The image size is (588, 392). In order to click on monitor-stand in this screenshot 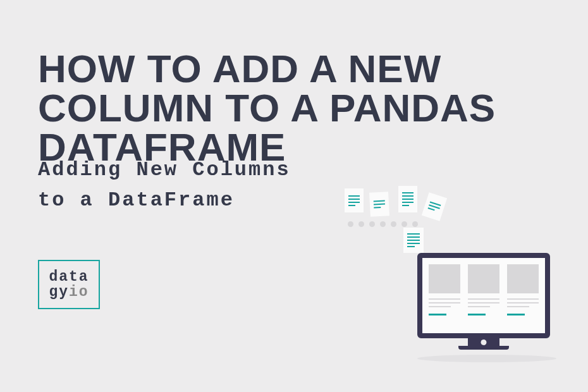, I will do `click(484, 342)`.